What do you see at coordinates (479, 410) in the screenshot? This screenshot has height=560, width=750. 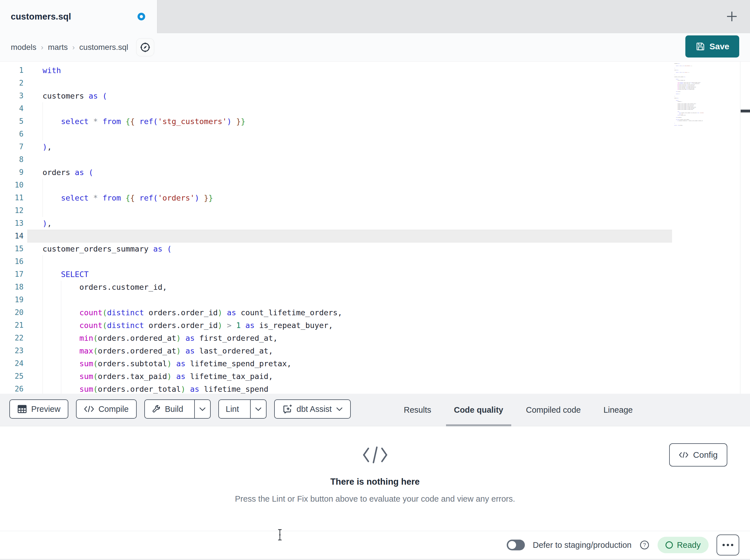 I see `tab-code-quality: Code quality` at bounding box center [479, 410].